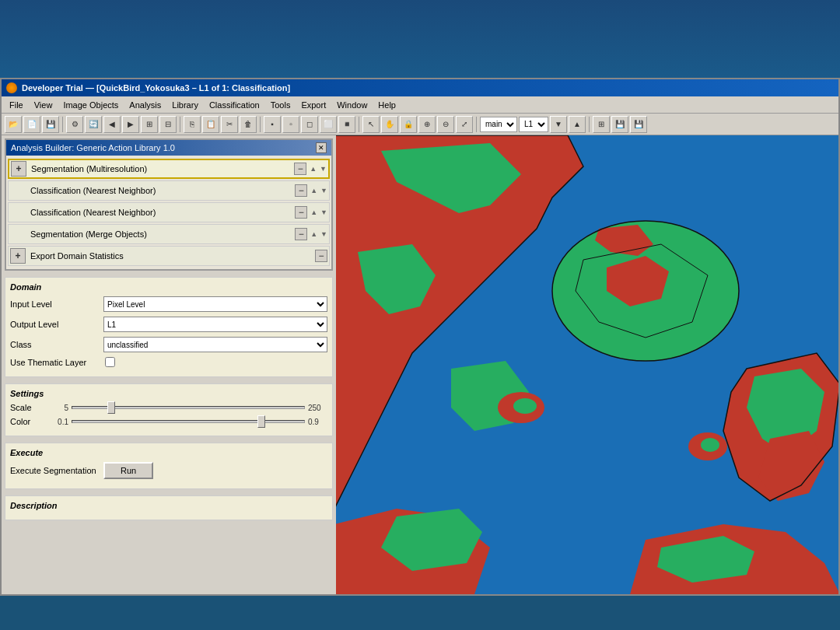 This screenshot has width=840, height=630. I want to click on input-level-row: Input Level Pixel Level, so click(169, 304).